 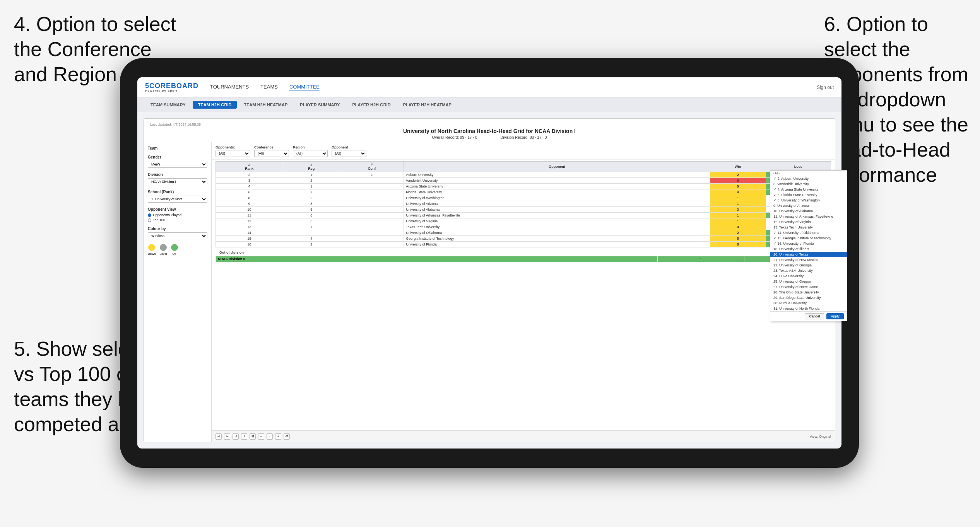 What do you see at coordinates (814, 316) in the screenshot?
I see `cancel-button: Cancel` at bounding box center [814, 316].